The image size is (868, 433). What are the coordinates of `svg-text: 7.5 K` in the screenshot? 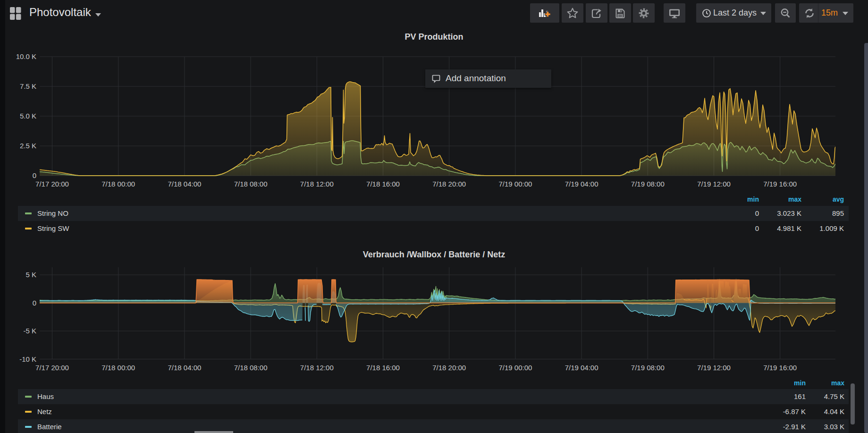 It's located at (28, 86).